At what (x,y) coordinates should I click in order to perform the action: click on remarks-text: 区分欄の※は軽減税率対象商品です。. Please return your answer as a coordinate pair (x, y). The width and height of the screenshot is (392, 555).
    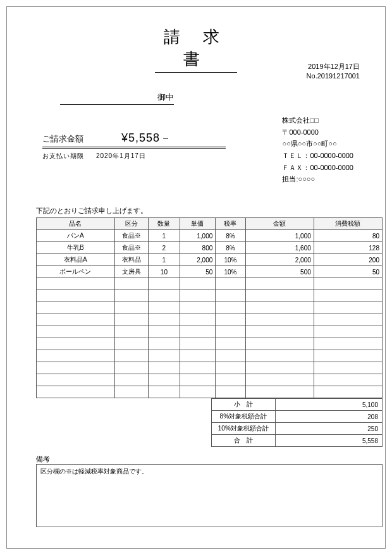
    Looking at the image, I should click on (94, 472).